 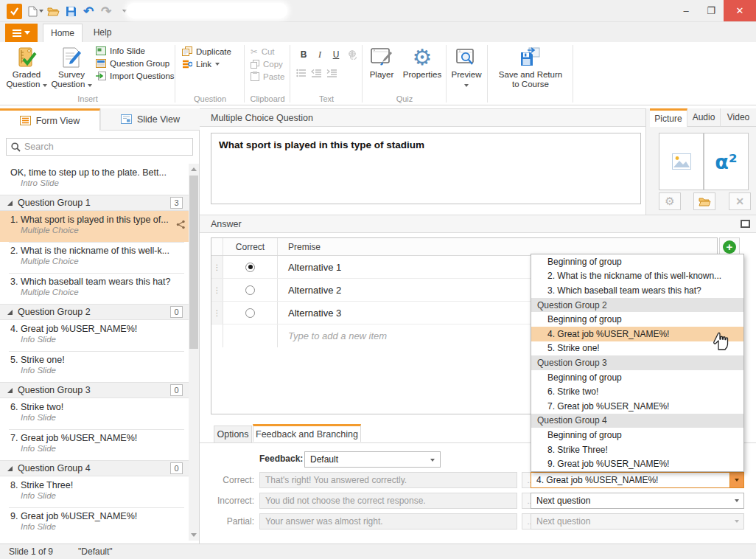 What do you see at coordinates (317, 73) in the screenshot?
I see `decrease-indent-button` at bounding box center [317, 73].